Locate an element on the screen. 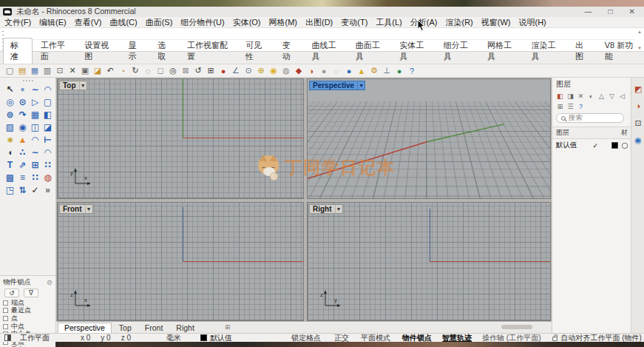 The height and width of the screenshot is (347, 644). check-icon: ✓ is located at coordinates (35, 189).